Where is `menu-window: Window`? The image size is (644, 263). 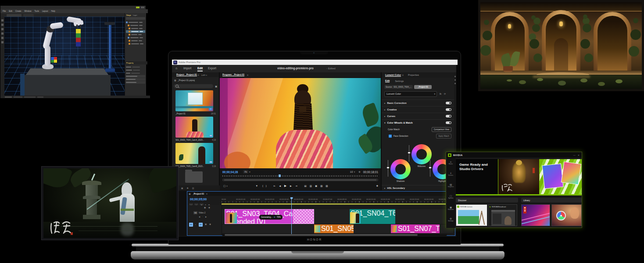 menu-window: Window is located at coordinates (28, 11).